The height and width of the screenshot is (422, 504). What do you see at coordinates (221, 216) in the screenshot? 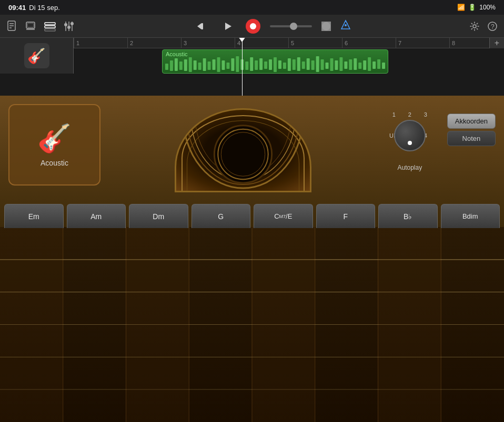
I see `chord-g-button: G` at bounding box center [221, 216].